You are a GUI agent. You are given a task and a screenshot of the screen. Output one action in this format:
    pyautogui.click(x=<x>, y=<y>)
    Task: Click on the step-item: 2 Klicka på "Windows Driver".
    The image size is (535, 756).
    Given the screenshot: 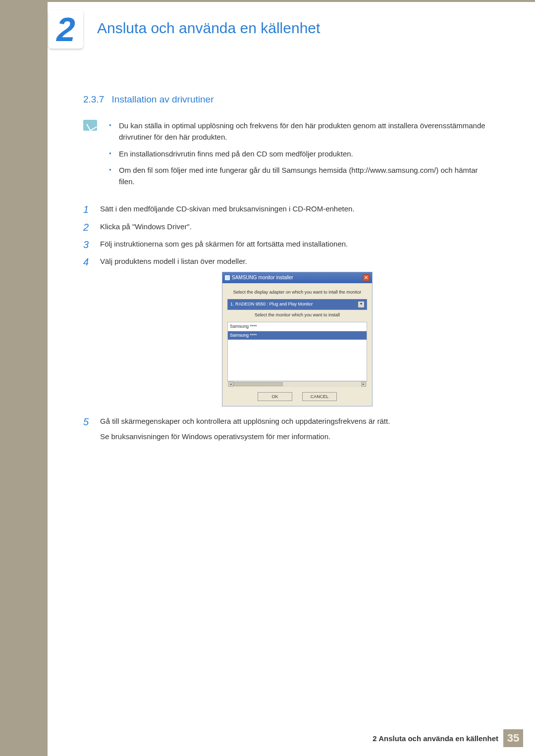 What is the action you would take?
    pyautogui.click(x=289, y=227)
    